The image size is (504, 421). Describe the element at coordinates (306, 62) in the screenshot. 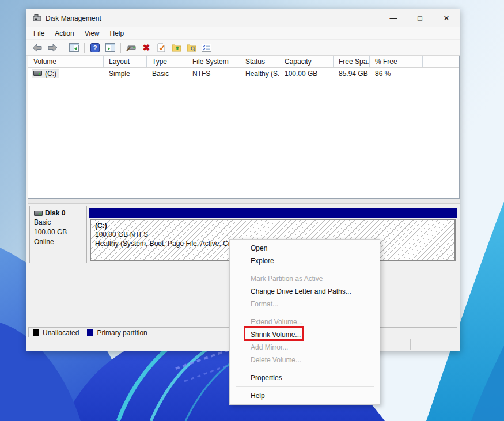

I see `column-header-capacity: Capacity` at that location.